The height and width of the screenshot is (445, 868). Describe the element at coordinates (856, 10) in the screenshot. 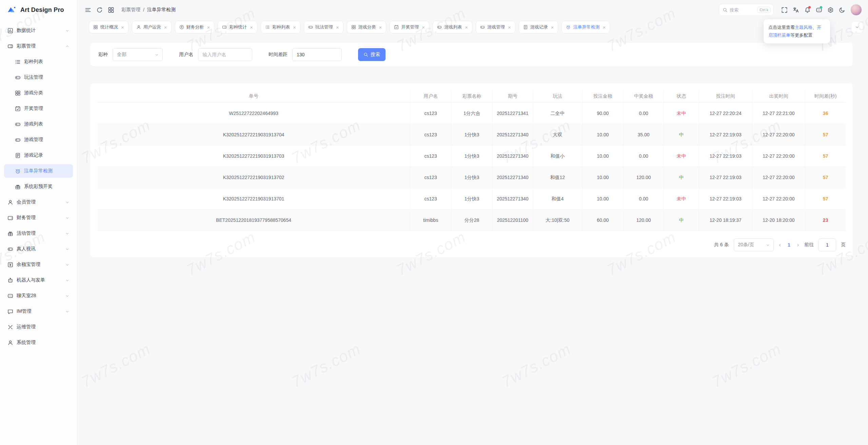

I see `avatar` at that location.